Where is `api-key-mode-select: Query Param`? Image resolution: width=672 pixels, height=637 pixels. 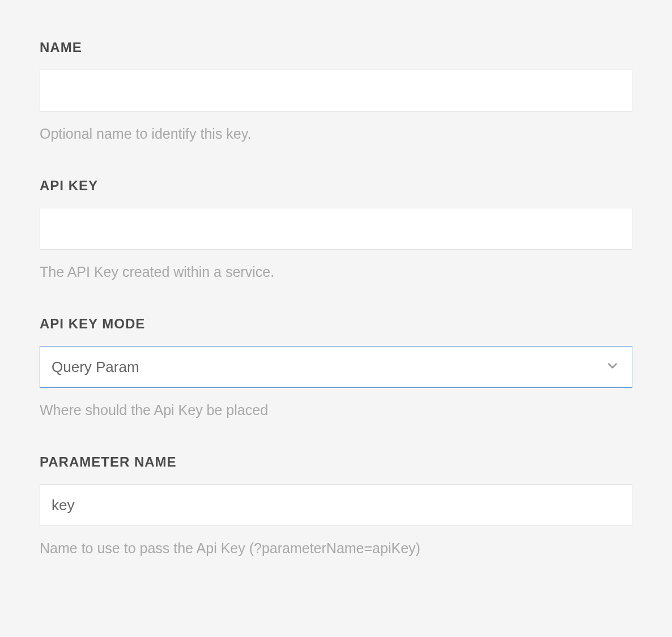
api-key-mode-select: Query Param is located at coordinates (336, 367).